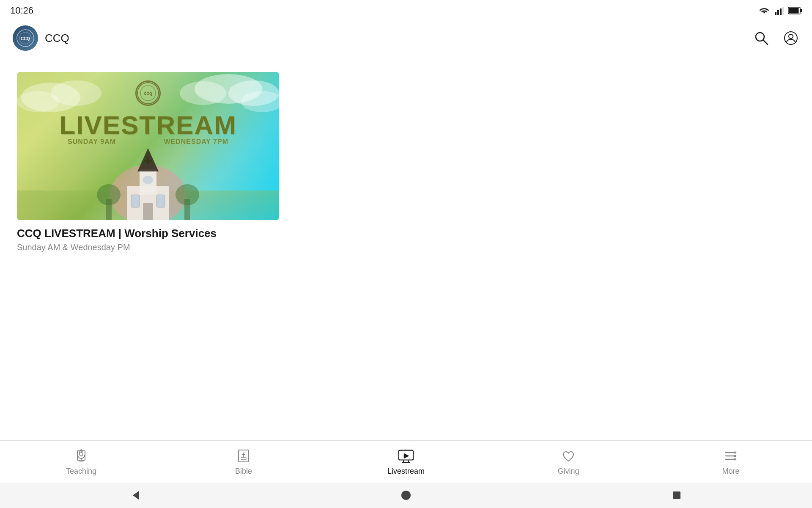  I want to click on nav-bible: Bible, so click(244, 461).